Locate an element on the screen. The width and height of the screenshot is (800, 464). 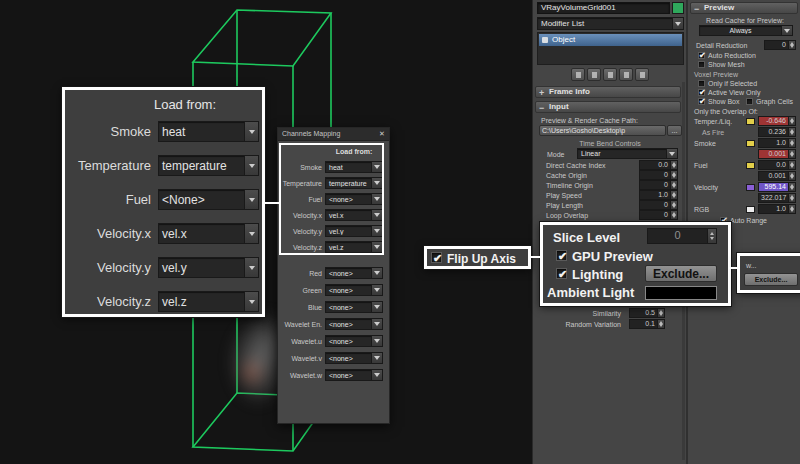
read-cache-dropdown: Always is located at coordinates (746, 30).